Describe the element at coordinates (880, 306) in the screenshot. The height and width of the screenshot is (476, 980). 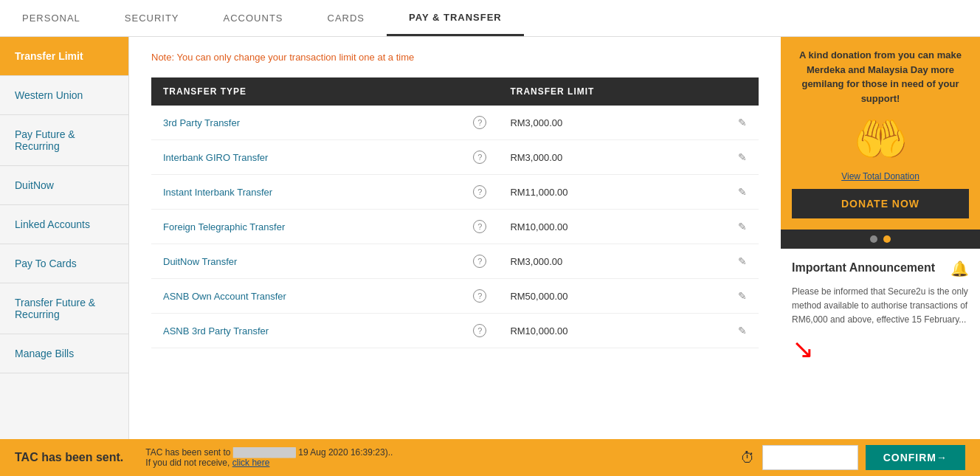
I see `announcement-text: Please be informed that Secure2u is the …` at that location.